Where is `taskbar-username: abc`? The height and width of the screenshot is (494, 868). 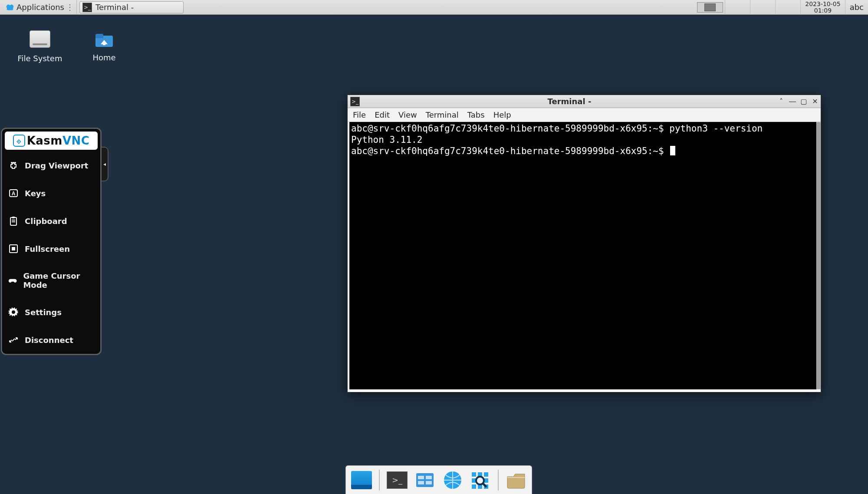
taskbar-username: abc is located at coordinates (857, 7).